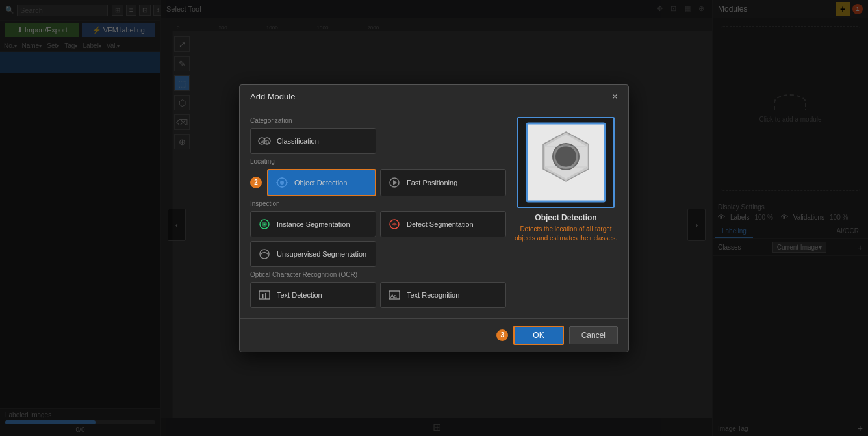 This screenshot has height=436, width=868. What do you see at coordinates (443, 295) in the screenshot?
I see `module-item-text-recognition: Aa Text Recognition` at bounding box center [443, 295].